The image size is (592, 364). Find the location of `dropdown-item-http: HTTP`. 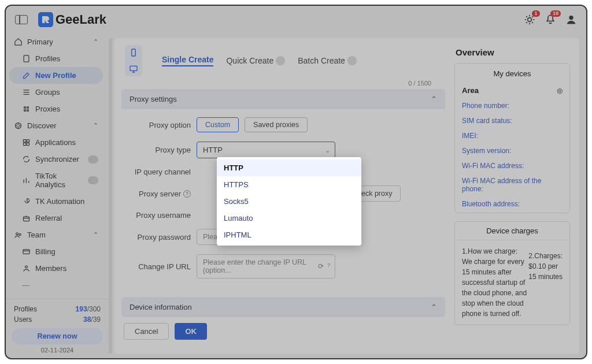

dropdown-item-http: HTTP is located at coordinates (289, 168).